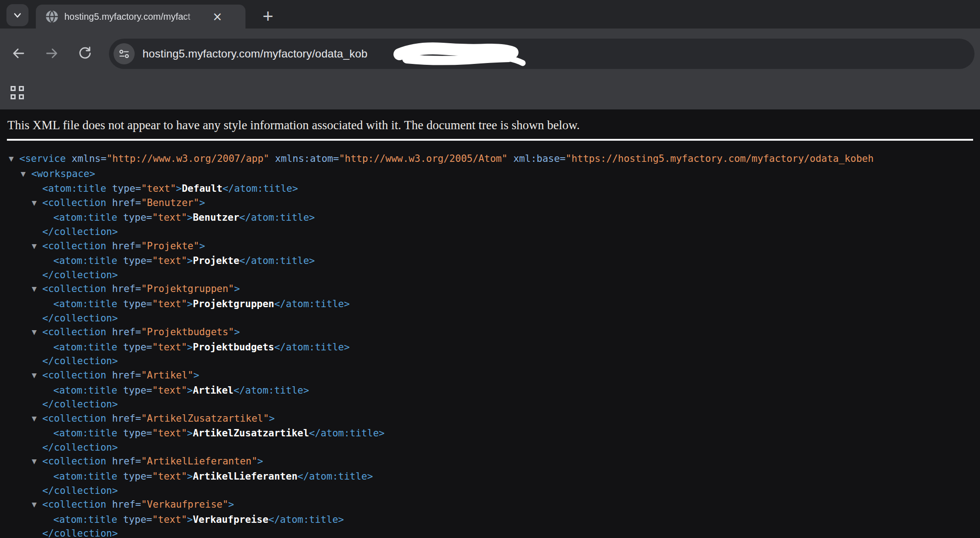  Describe the element at coordinates (217, 17) in the screenshot. I see `close-tab-icon: ×` at that location.